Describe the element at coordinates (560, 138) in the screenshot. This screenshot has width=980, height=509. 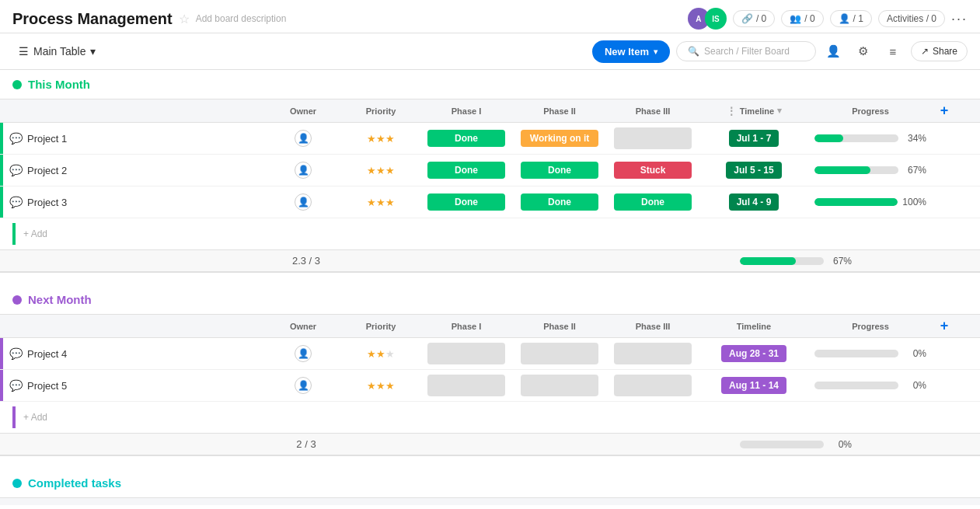
I see `row-phase2: Working on it` at that location.